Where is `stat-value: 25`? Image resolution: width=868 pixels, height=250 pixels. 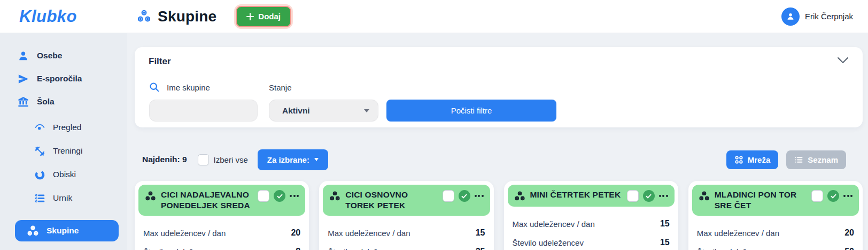
stat-value: 25 is located at coordinates (480, 248).